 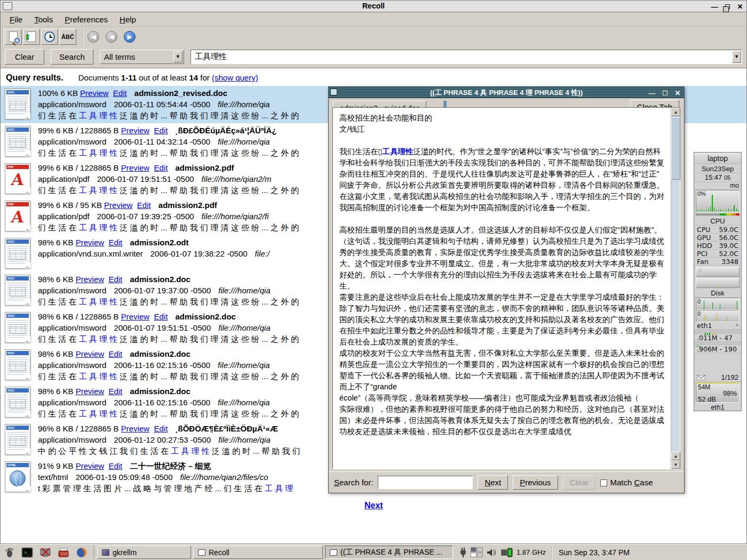 What do you see at coordinates (466, 57) in the screenshot?
I see `search-input` at bounding box center [466, 57].